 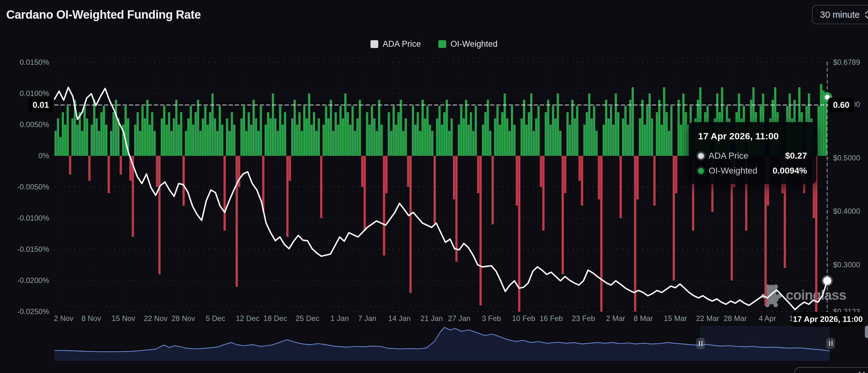 I want to click on navigator-handle-left, so click(x=701, y=343).